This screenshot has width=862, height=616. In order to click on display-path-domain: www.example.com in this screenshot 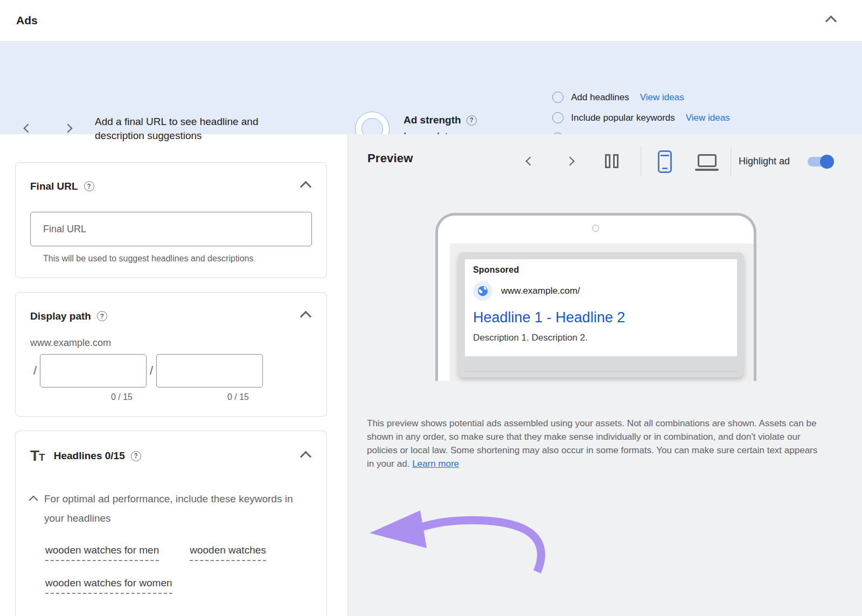, I will do `click(171, 343)`.